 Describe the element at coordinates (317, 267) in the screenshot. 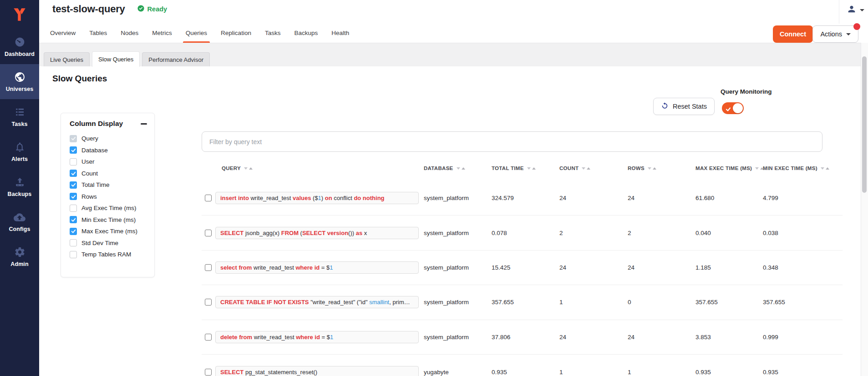

I see `query-text-pill: select from write_read_test where id = $…` at that location.